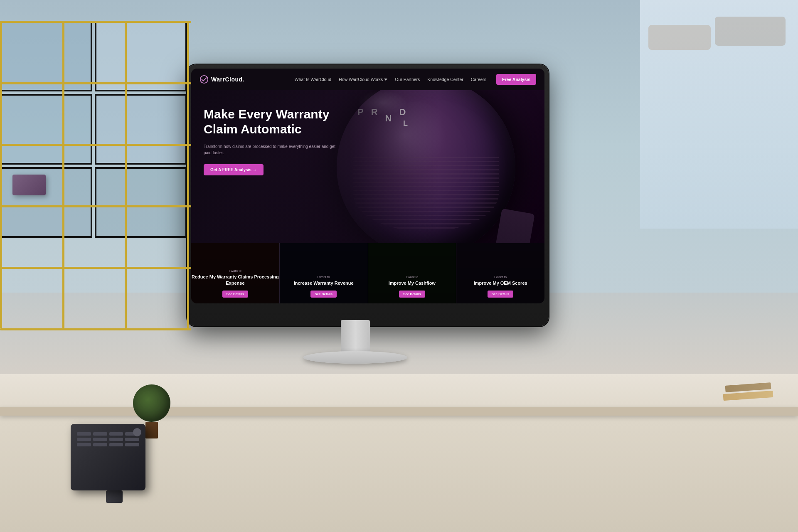 This screenshot has height=532, width=798. What do you see at coordinates (324, 286) in the screenshot?
I see `card-2-content: I want to Increase Warranty Revenue See …` at bounding box center [324, 286].